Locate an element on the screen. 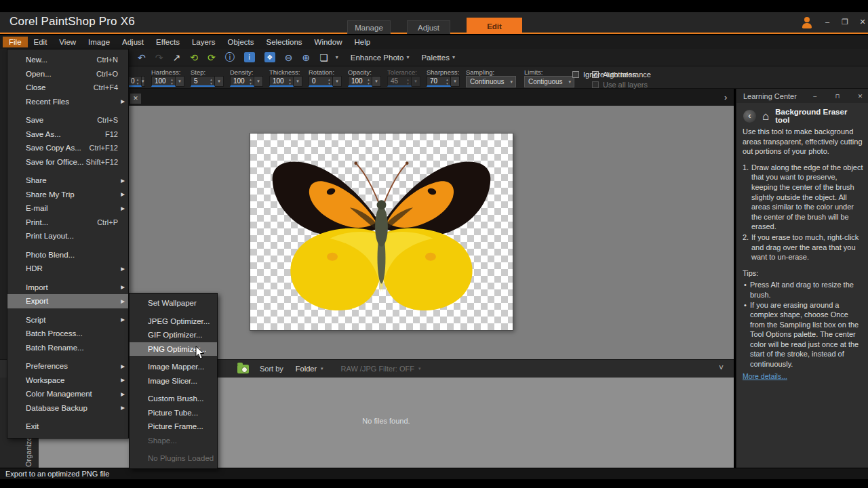  histogram-icon: i is located at coordinates (250, 57).